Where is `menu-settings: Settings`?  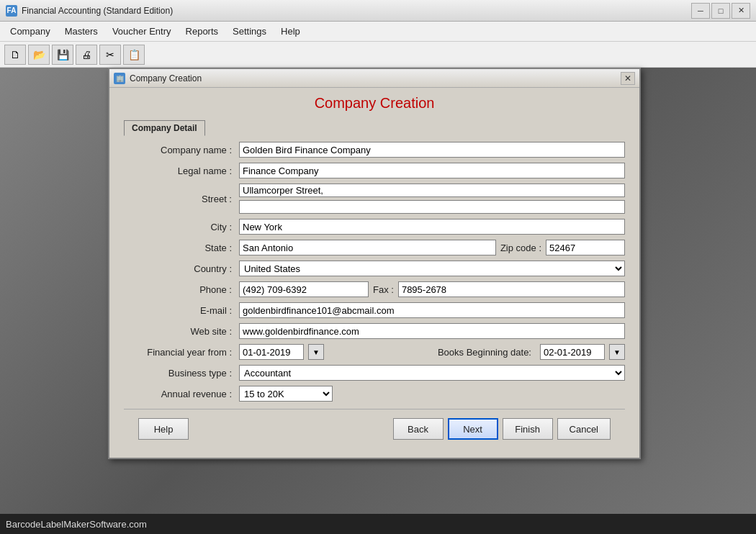
menu-settings: Settings is located at coordinates (249, 32).